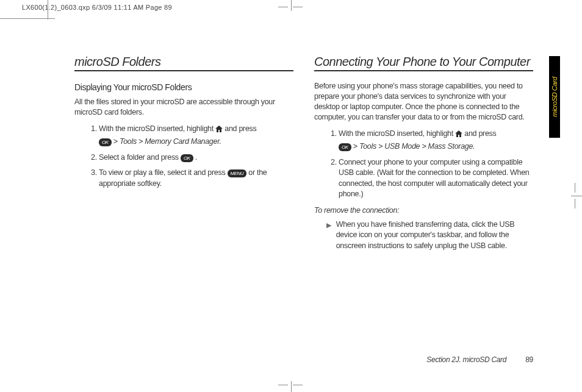 The width and height of the screenshot is (582, 392). What do you see at coordinates (140, 157) in the screenshot?
I see `step-text: Select a folder and press` at bounding box center [140, 157].